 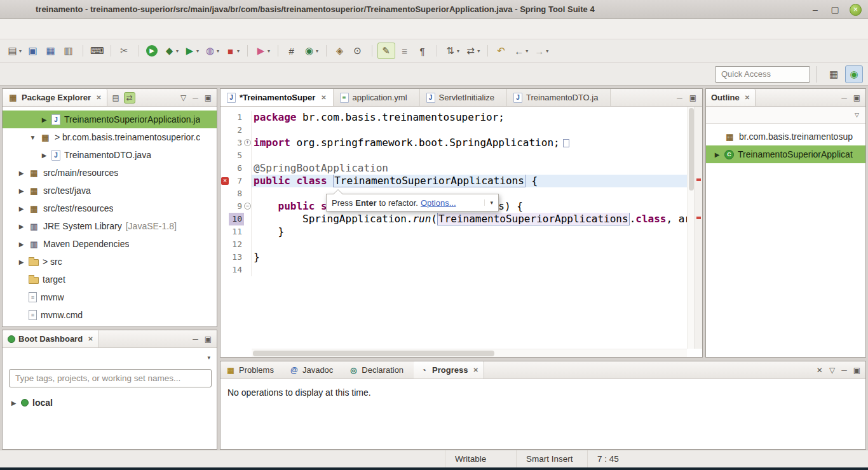 I want to click on filters-button: ⇄ ▾, so click(x=472, y=51).